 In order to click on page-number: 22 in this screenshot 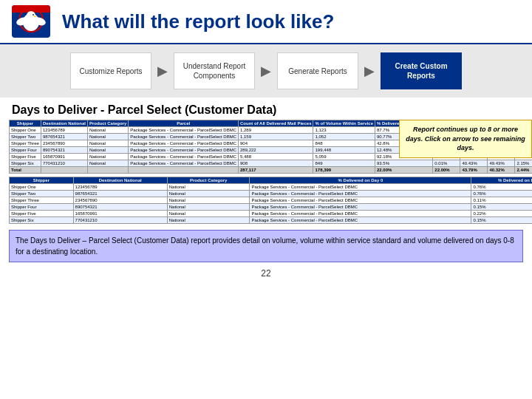, I will do `click(266, 273)`.